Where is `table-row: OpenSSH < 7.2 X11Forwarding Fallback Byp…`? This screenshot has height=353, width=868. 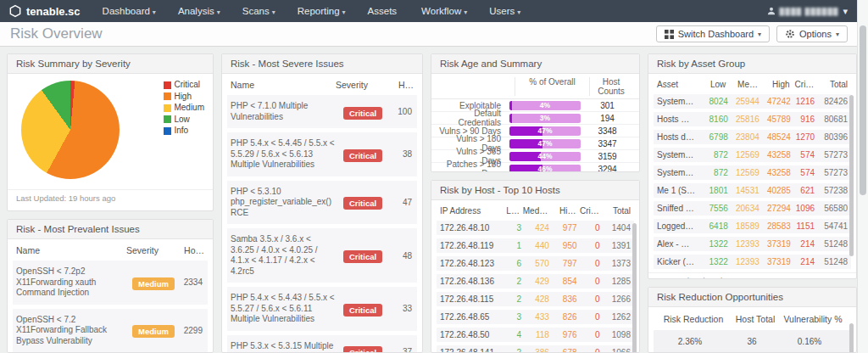
table-row: OpenSSH < 7.2 X11Forwarding Fallback Byp… is located at coordinates (110, 331).